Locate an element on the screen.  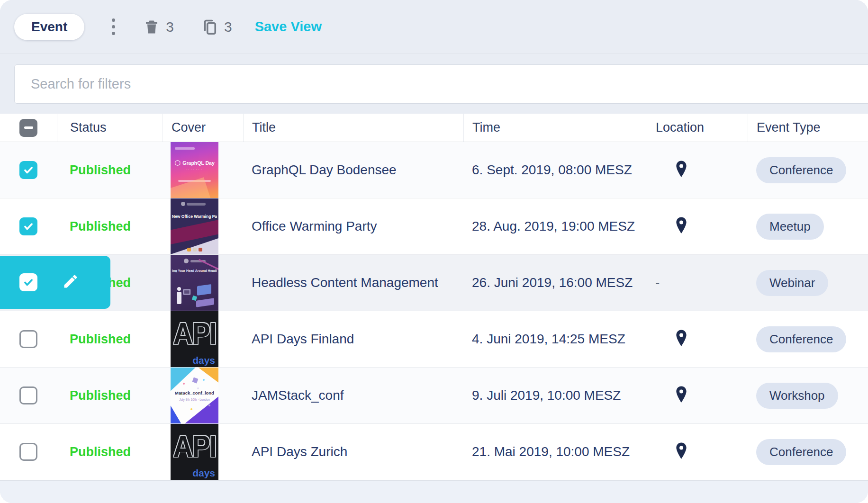
header-time: Time is located at coordinates (555, 128).